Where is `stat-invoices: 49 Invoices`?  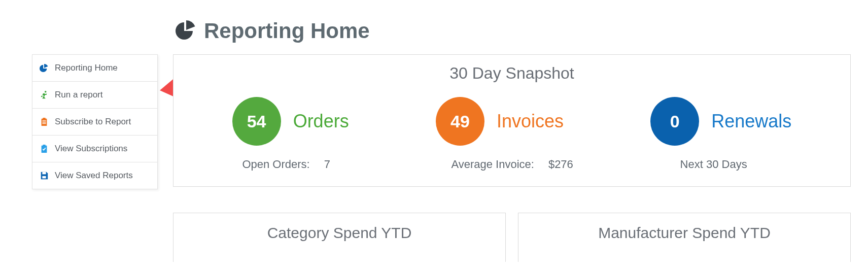
stat-invoices: 49 Invoices is located at coordinates (500, 121).